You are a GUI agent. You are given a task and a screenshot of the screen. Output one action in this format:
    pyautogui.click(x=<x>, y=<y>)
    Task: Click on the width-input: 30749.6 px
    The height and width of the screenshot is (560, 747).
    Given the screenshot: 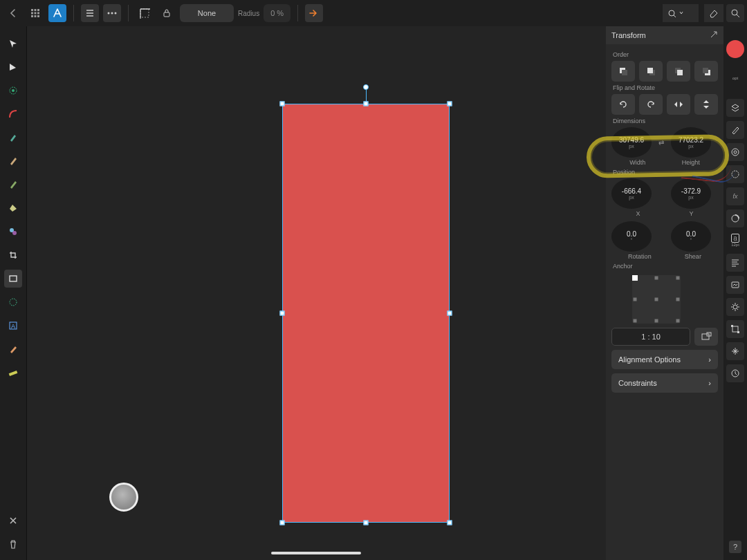 What is the action you would take?
    pyautogui.click(x=631, y=142)
    